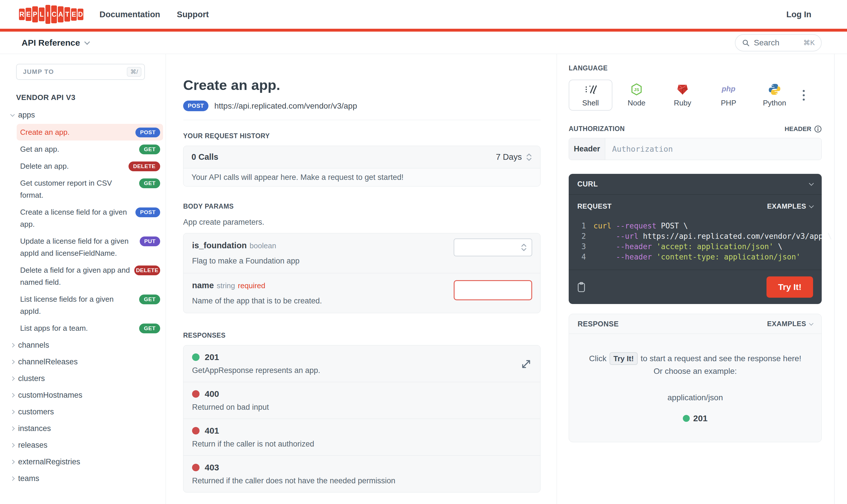 The image size is (847, 504). What do you see at coordinates (362, 222) in the screenshot?
I see `body-params-description: App create parameters.` at bounding box center [362, 222].